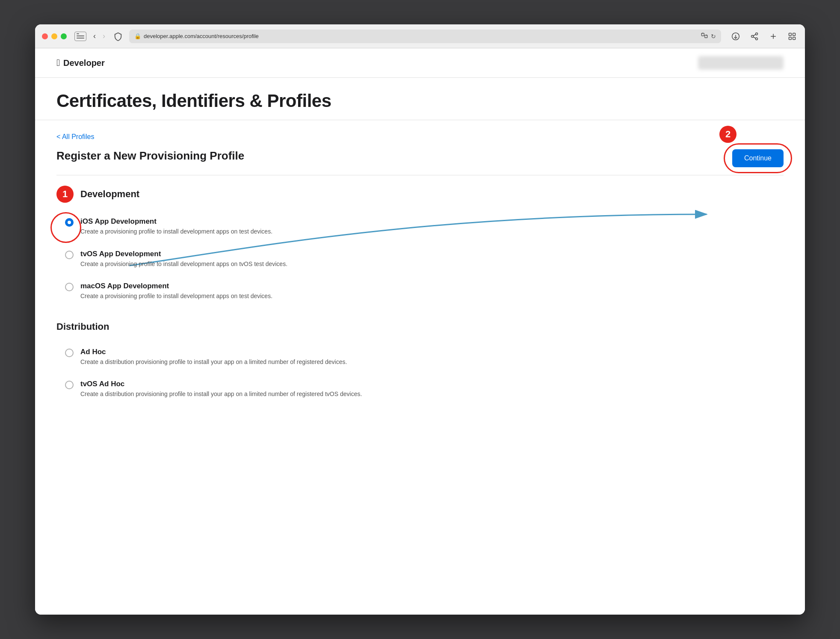  I want to click on ad-hoc-title: Ad Hoc, so click(214, 352).